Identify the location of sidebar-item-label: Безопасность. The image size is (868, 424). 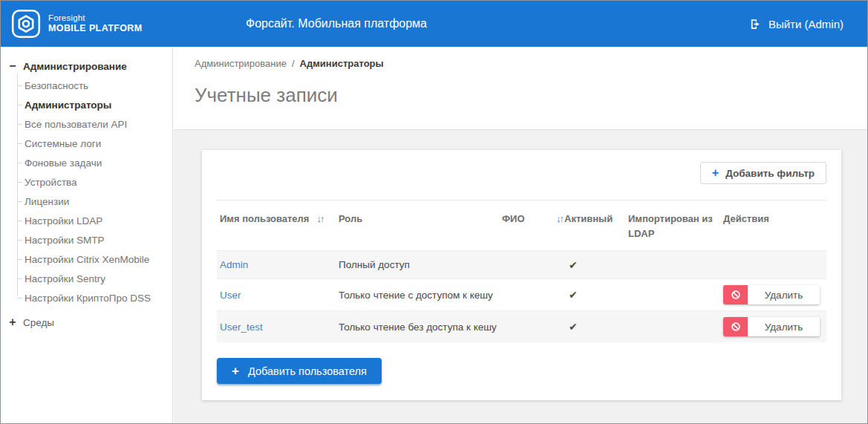
(56, 86).